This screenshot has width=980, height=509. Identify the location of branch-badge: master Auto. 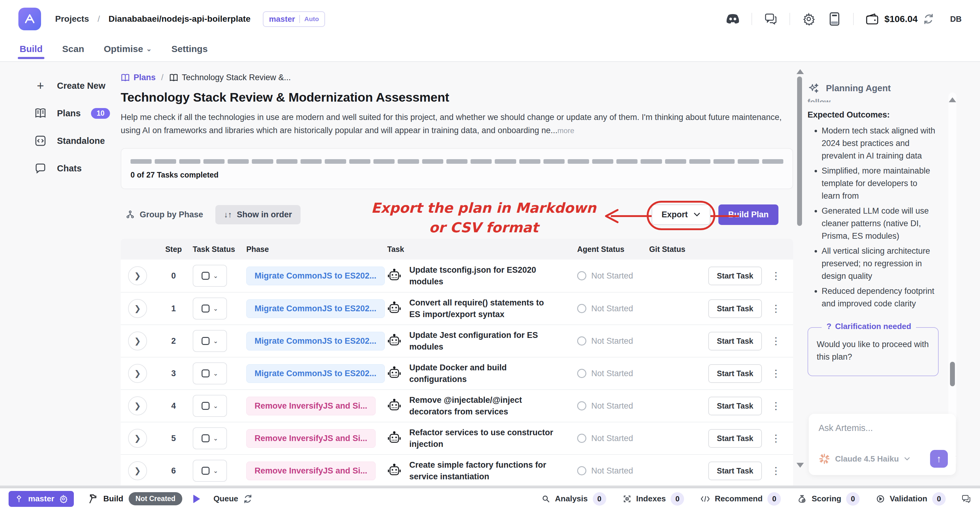
(294, 19).